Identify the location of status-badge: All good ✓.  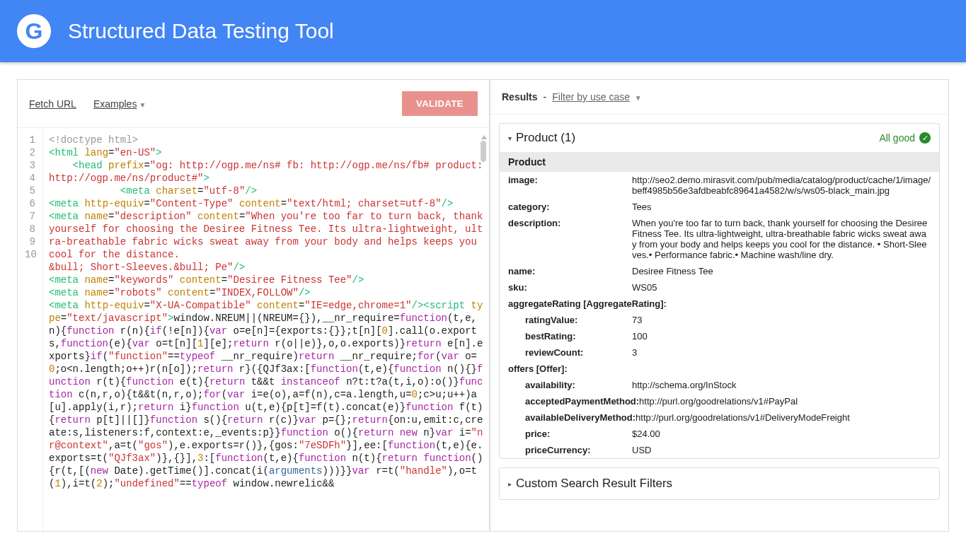
(904, 138).